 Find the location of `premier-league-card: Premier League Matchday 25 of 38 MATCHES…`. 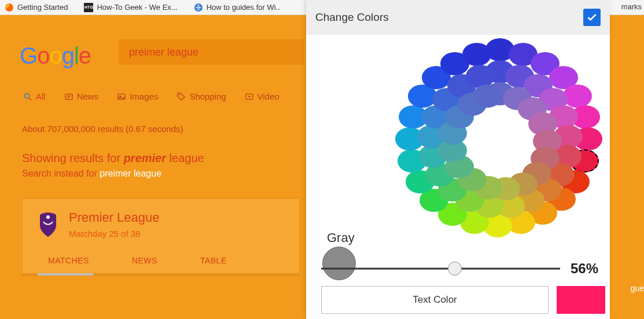

premier-league-card: Premier League Matchday 25 of 38 MATCHES… is located at coordinates (161, 237).